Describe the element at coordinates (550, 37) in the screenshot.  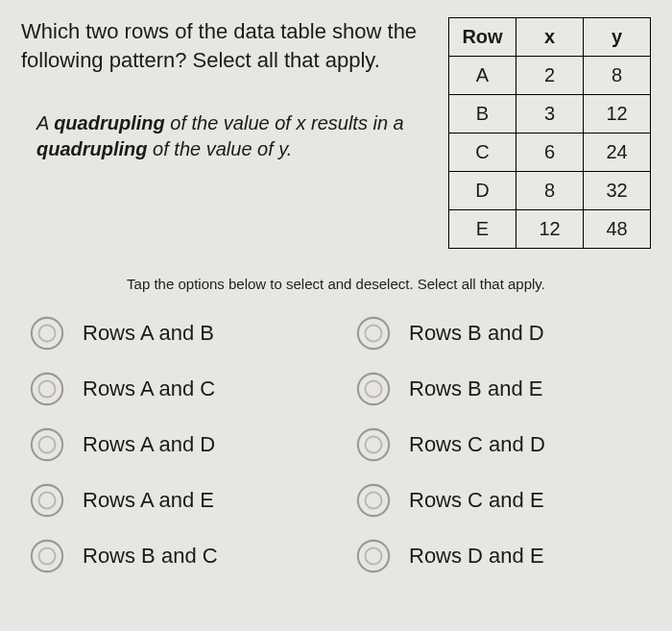
I see `table-header-x: x` at that location.